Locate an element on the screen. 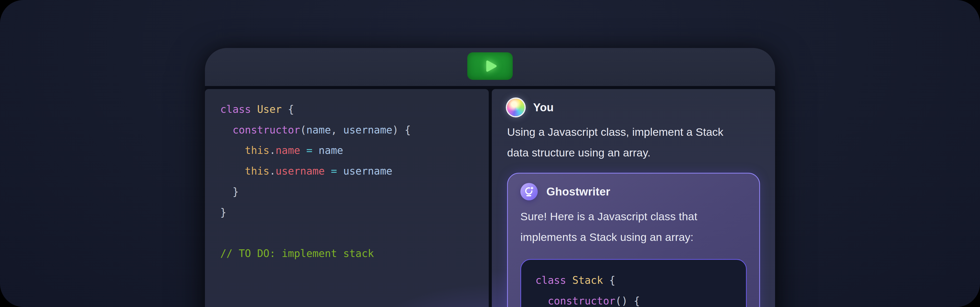 The image size is (980, 307). ghostwriter-avatar is located at coordinates (529, 192).